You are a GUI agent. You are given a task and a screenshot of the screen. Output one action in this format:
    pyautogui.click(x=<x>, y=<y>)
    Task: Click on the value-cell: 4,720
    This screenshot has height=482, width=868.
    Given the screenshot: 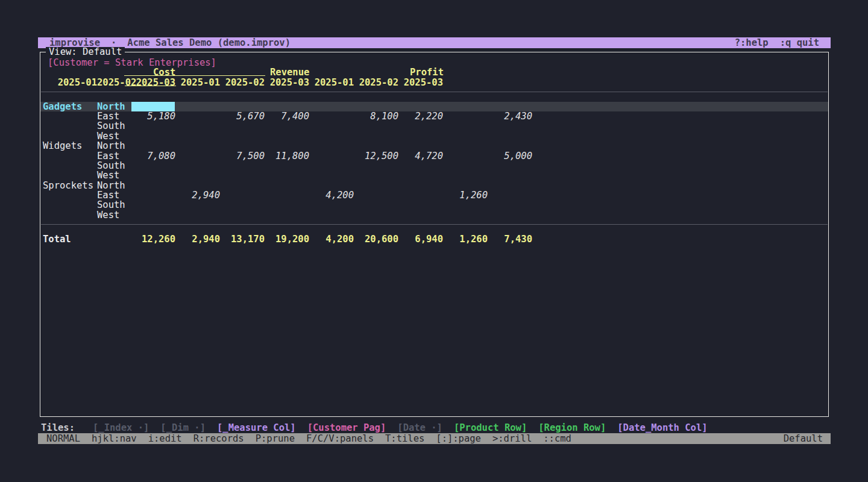 What is the action you would take?
    pyautogui.click(x=421, y=156)
    